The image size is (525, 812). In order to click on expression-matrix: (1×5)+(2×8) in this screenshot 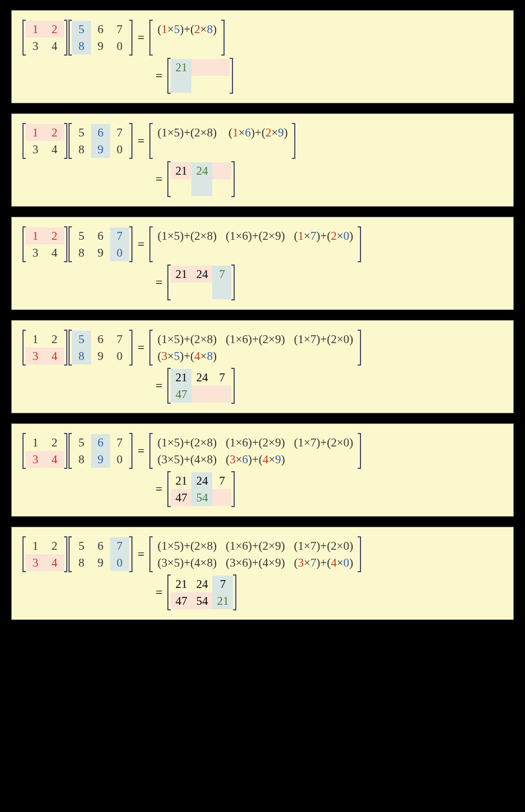, I will do `click(187, 38)`.